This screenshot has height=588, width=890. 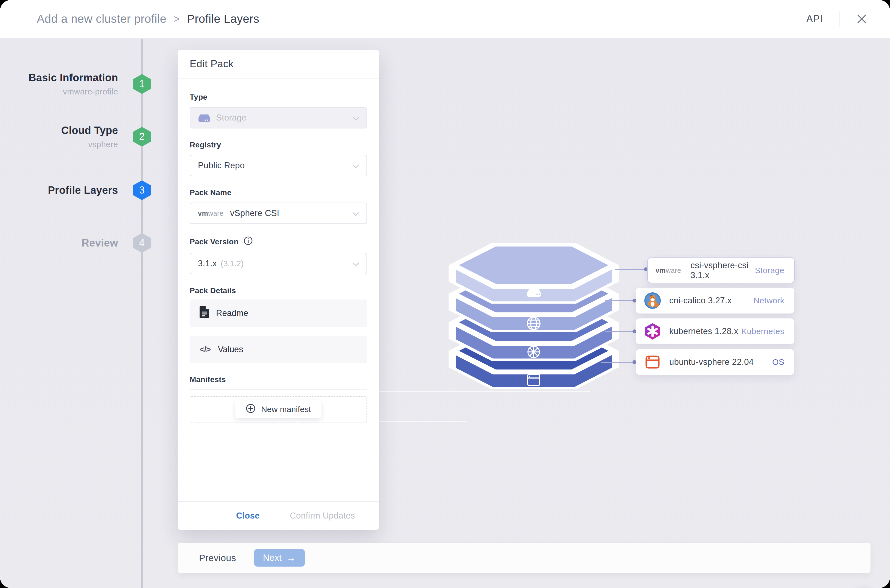 What do you see at coordinates (534, 317) in the screenshot?
I see `profile-layer-stack` at bounding box center [534, 317].